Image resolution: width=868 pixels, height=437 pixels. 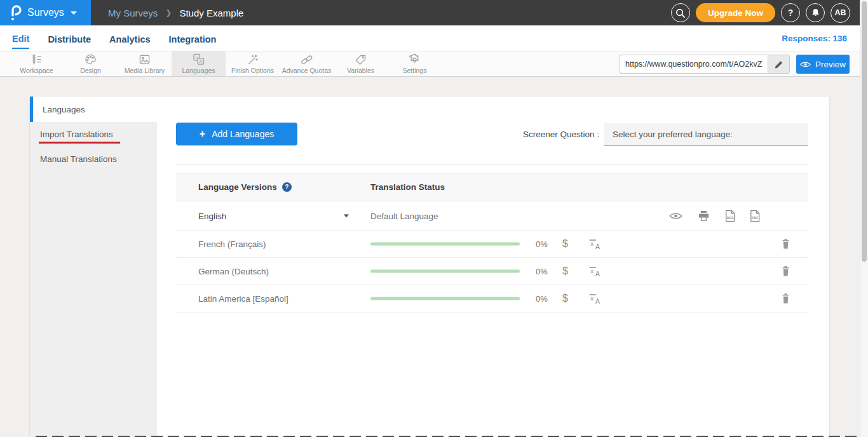 What do you see at coordinates (730, 216) in the screenshot?
I see `doc-file-icon: DOC` at bounding box center [730, 216].